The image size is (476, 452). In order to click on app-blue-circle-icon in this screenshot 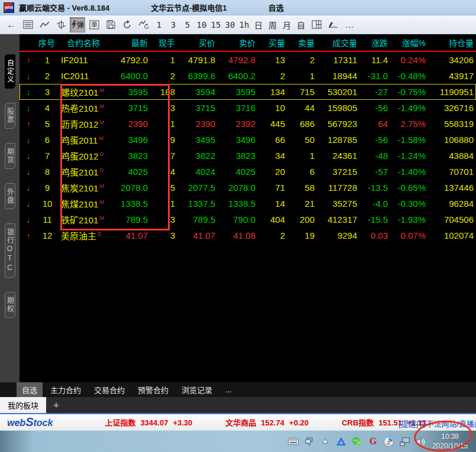, I will do `click(389, 441)`.